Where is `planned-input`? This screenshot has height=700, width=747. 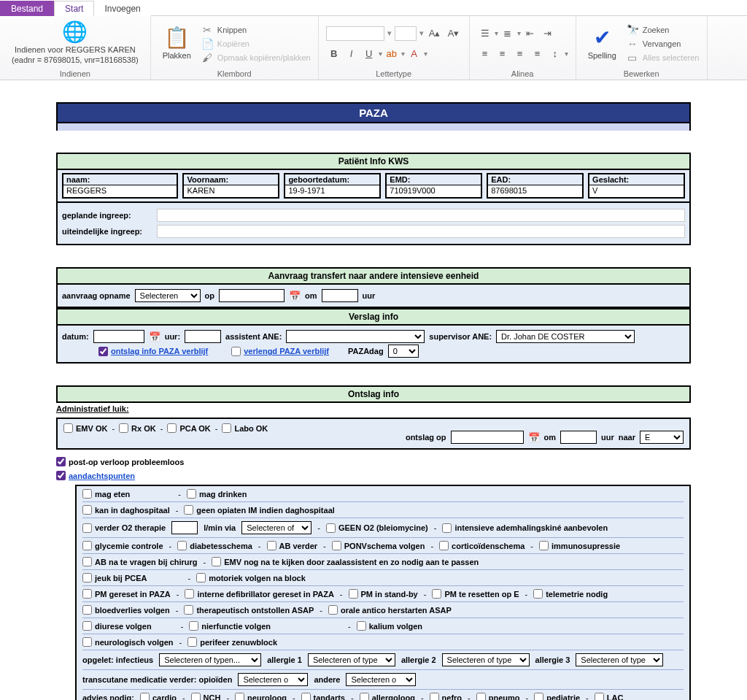
planned-input is located at coordinates (421, 215).